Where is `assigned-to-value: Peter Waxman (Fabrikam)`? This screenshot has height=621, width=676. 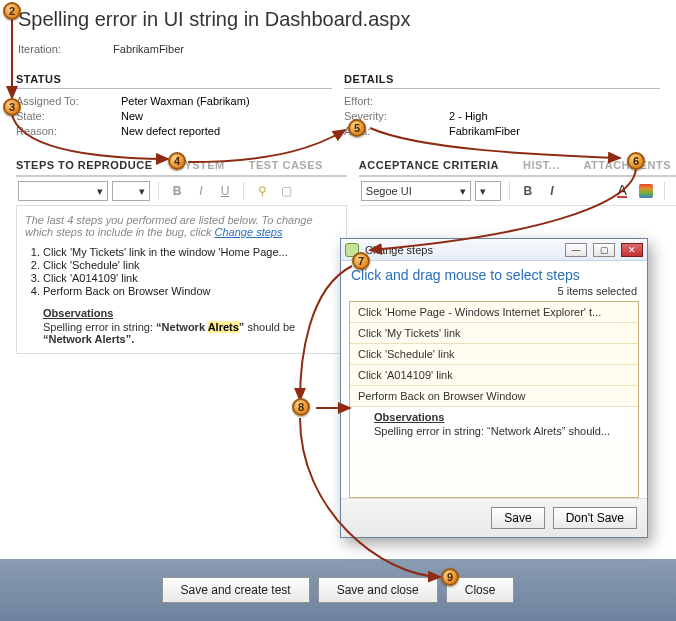 assigned-to-value: Peter Waxman (Fabrikam) is located at coordinates (186, 101).